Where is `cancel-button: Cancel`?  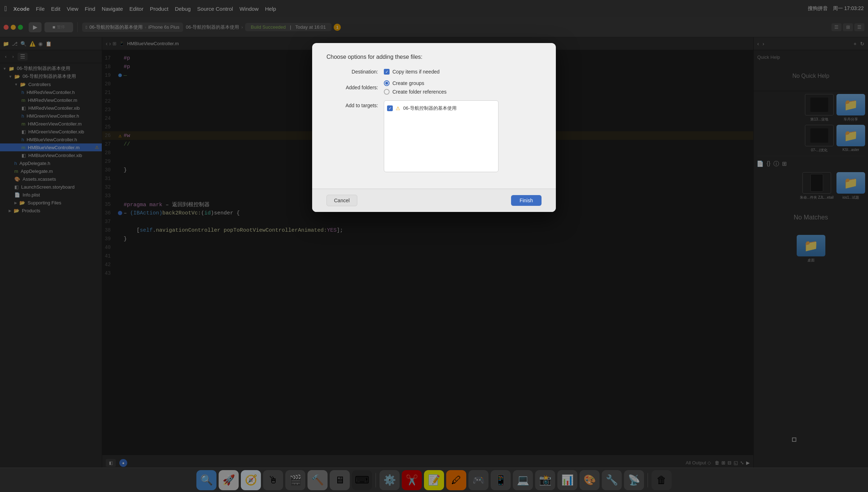
cancel-button: Cancel is located at coordinates (342, 200).